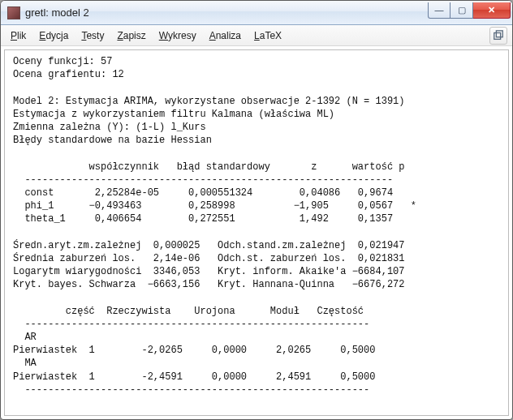 This screenshot has width=513, height=420. What do you see at coordinates (178, 36) in the screenshot?
I see `menu-wykresy: Wykresy` at bounding box center [178, 36].